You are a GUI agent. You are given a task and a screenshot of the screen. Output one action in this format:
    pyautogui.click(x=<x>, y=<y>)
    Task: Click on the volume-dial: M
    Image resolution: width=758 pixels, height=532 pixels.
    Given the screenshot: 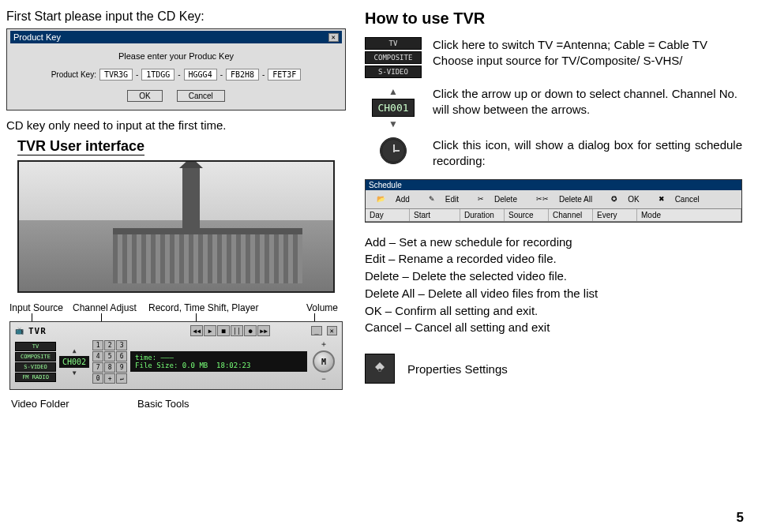 What is the action you would take?
    pyautogui.click(x=324, y=362)
    